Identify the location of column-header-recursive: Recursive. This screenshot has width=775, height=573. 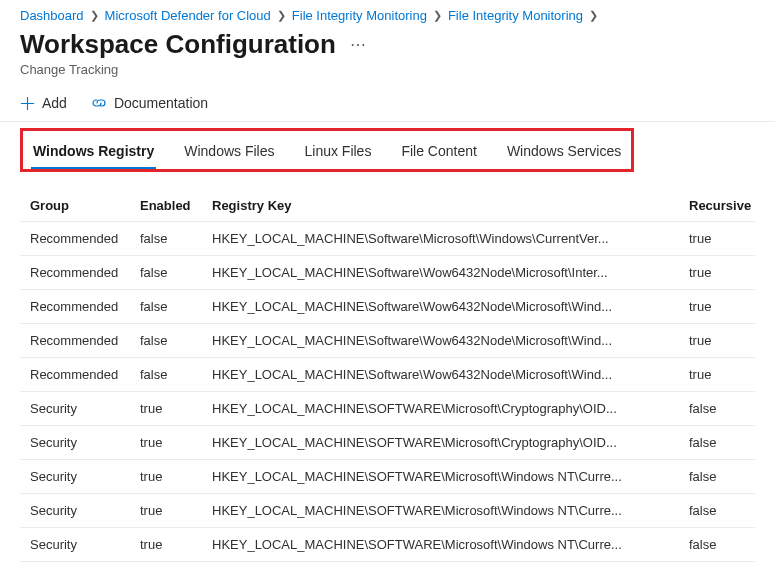
(717, 206).